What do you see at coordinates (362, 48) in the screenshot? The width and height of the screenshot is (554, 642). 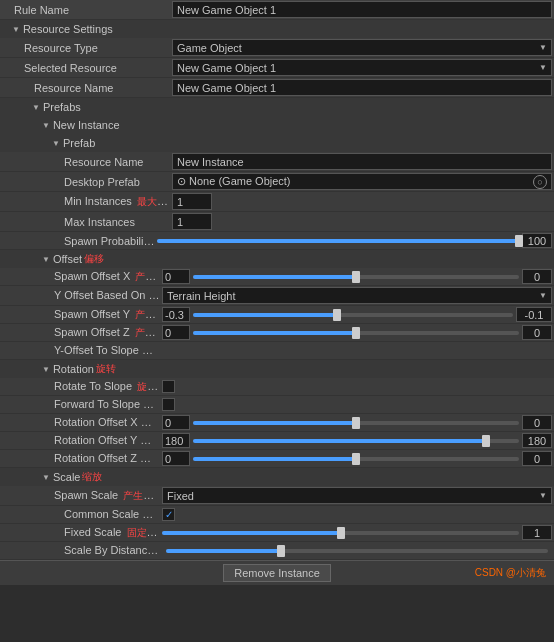 I see `resource-type-dropdown: Game Object ▼` at bounding box center [362, 48].